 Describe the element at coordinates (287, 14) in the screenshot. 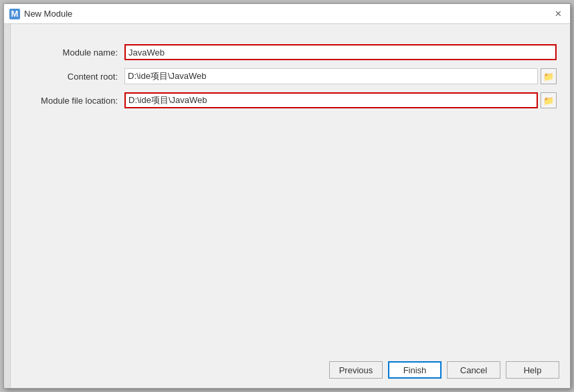

I see `title-bar: M New Module ✕` at that location.